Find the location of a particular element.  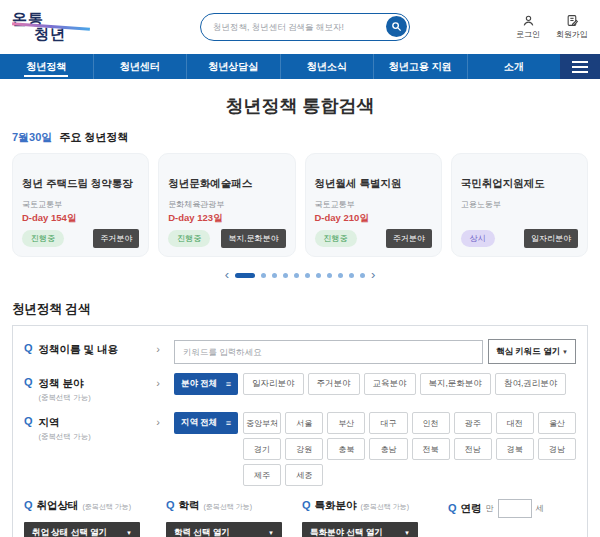

specialty-select: 특화분야 선택 열기 ▼ is located at coordinates (360, 530).